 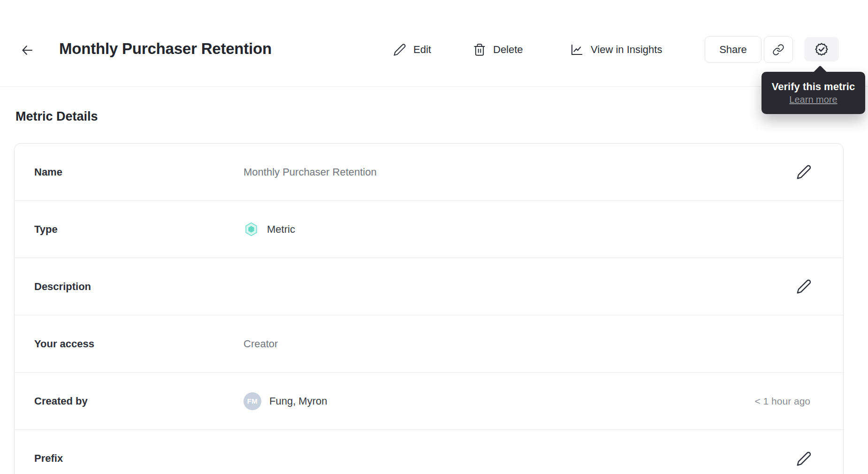 What do you see at coordinates (139, 287) in the screenshot?
I see `row-label: Description` at bounding box center [139, 287].